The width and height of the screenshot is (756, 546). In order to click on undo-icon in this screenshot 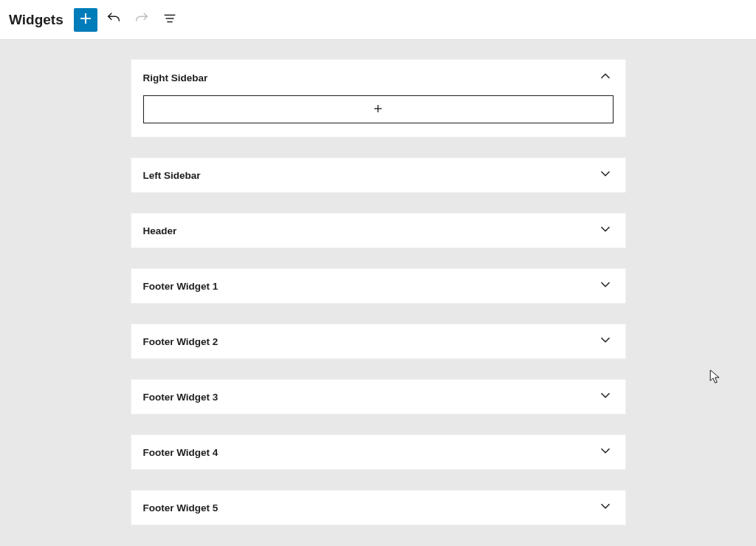, I will do `click(114, 19)`.